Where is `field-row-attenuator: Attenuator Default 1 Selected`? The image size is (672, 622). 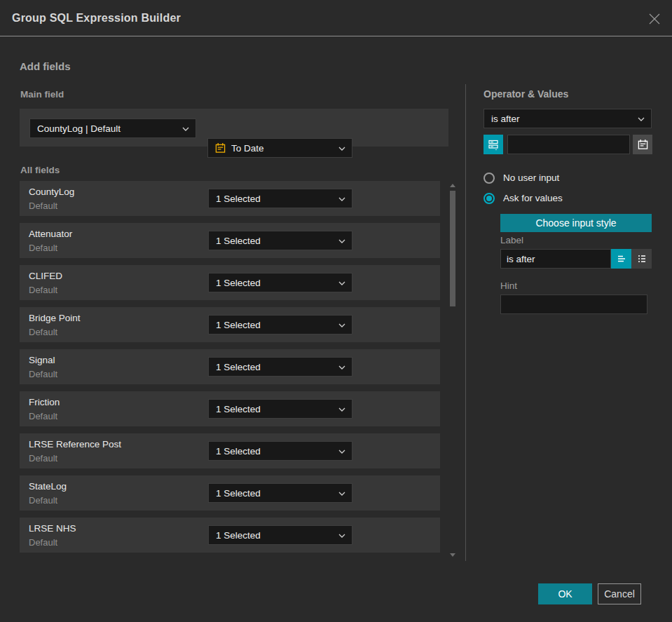
field-row-attenuator: Attenuator Default 1 Selected is located at coordinates (230, 241).